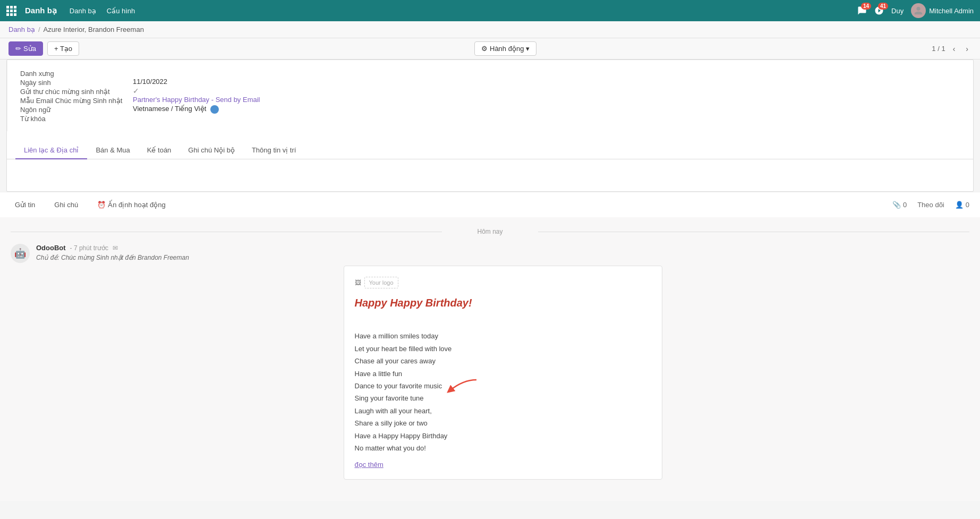 This screenshot has height=519, width=980. I want to click on chatter-right: 📎 0 Theo dõi 👤 0, so click(931, 205).